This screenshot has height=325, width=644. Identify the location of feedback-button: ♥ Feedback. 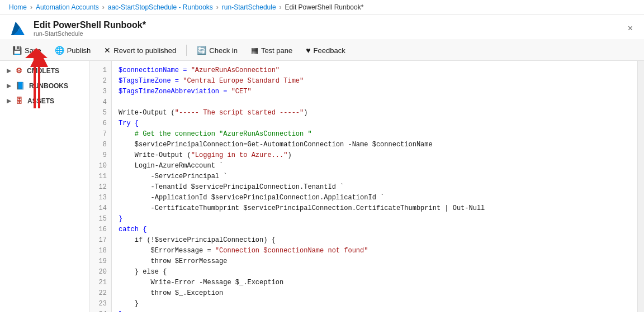
(325, 50).